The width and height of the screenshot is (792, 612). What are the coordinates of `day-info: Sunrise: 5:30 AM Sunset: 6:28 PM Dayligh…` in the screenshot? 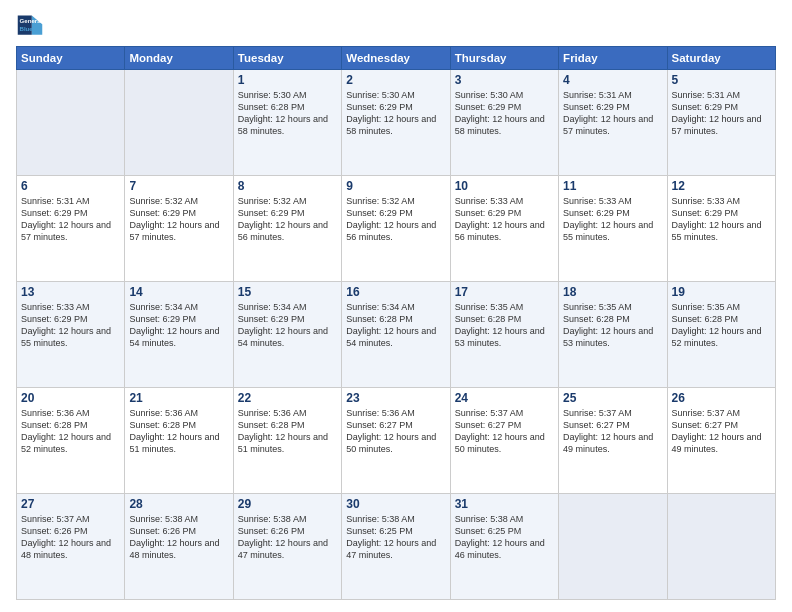 It's located at (288, 114).